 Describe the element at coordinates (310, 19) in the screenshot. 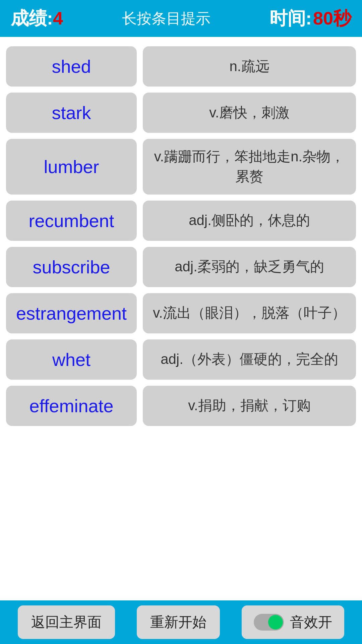

I see `time-container: 时间: 80秒` at that location.